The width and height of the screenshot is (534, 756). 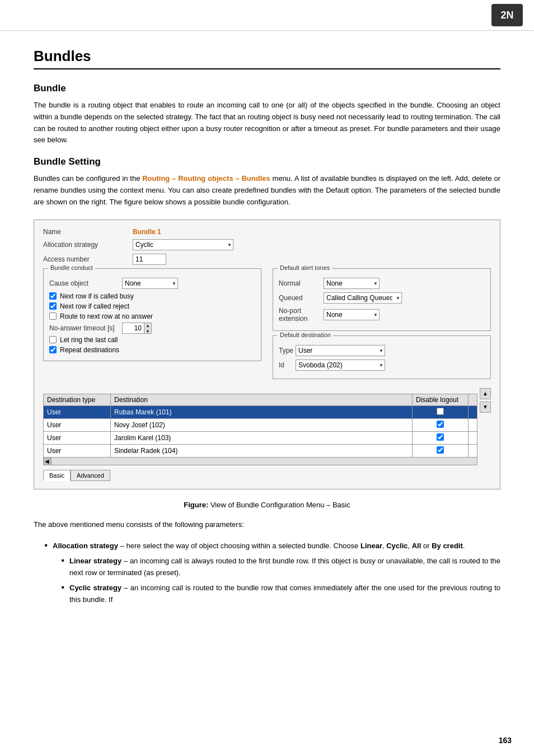 I want to click on table-row: User Novy Josef (102), so click(x=261, y=424).